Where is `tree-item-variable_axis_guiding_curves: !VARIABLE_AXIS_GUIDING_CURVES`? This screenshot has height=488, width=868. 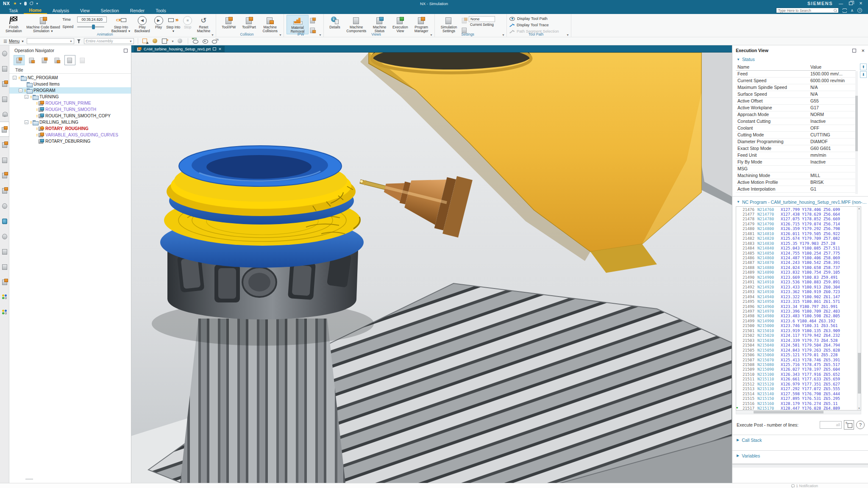
tree-item-variable_axis_guiding_curves: !VARIABLE_AXIS_GUIDING_CURVES is located at coordinates (70, 135).